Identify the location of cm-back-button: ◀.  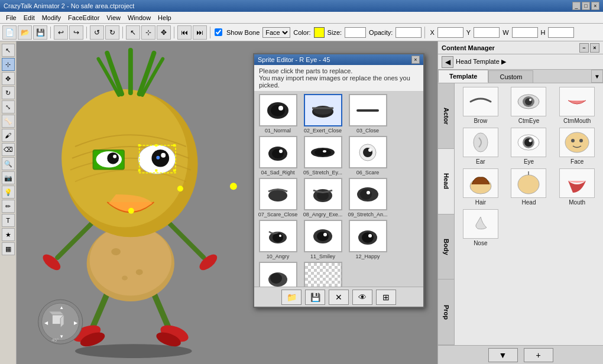
(448, 62).